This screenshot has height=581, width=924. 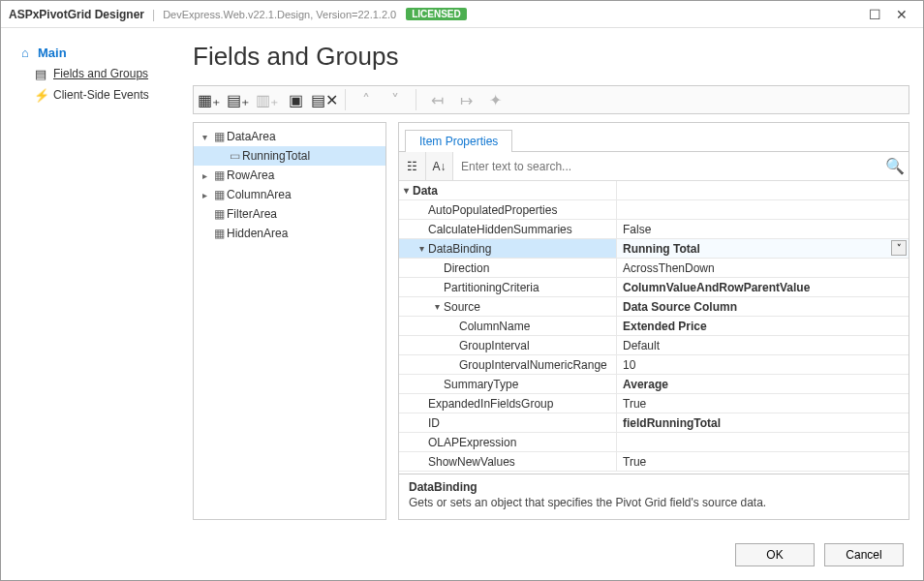 What do you see at coordinates (252, 214) in the screenshot?
I see `tree-node-label: FilterArea` at bounding box center [252, 214].